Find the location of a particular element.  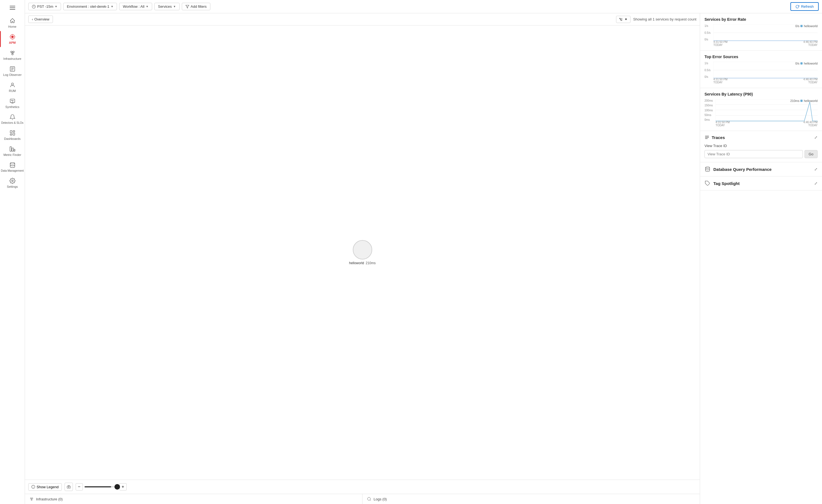

service-node-helloworld: helloworld 210ms is located at coordinates (362, 253).